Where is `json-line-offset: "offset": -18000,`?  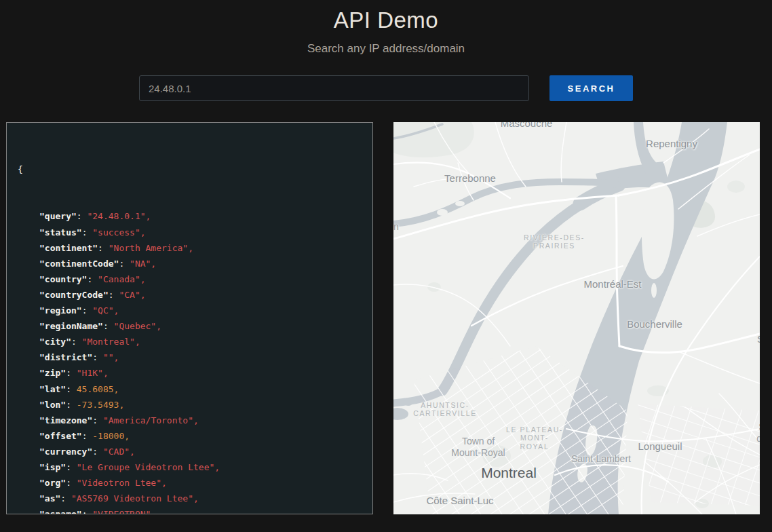 json-line-offset: "offset": -18000, is located at coordinates (193, 436).